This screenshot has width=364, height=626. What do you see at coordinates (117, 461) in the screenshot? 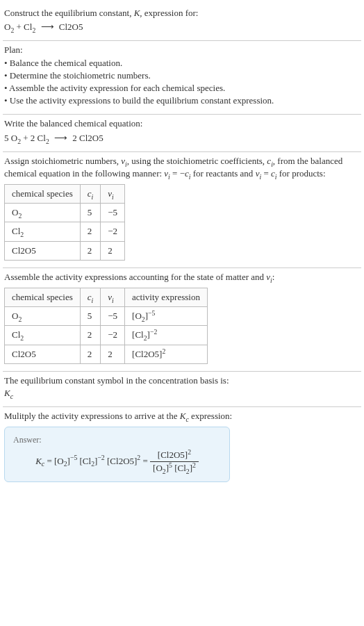
I see `answer-expression: Kc = [O2]−5 [Cl2]−2 [Cl2O5]2 = [Cl2O5]2[…` at bounding box center [117, 461].